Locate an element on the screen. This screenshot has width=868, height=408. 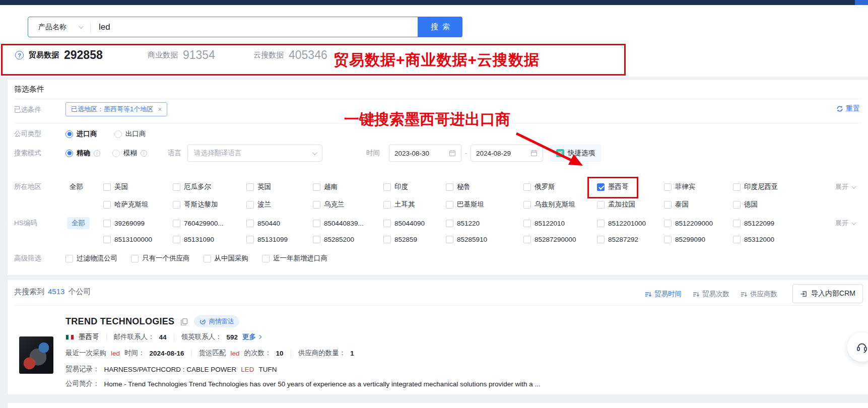
region-option: 乌兹别克斯坦 is located at coordinates (560, 205).